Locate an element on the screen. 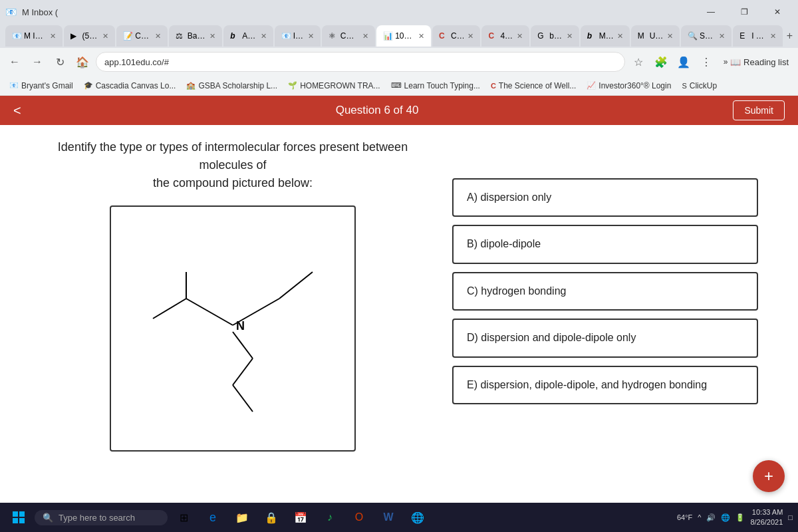 Image resolution: width=798 pixels, height=532 pixels. tab-cheme: ⚛ CHEME ✕ is located at coordinates (348, 36).